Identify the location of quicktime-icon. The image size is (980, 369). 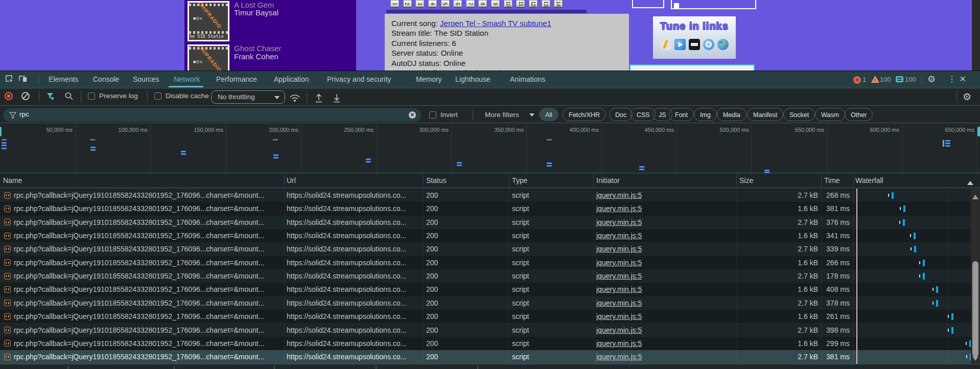
(709, 44).